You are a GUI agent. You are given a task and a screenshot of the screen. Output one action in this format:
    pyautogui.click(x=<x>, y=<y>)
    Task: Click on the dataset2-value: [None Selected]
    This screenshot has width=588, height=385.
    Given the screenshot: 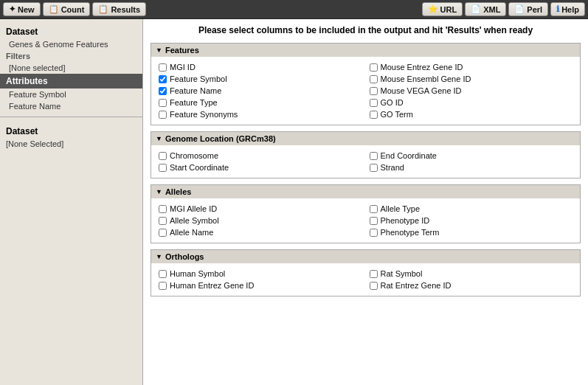 What is the action you would take?
    pyautogui.click(x=71, y=144)
    